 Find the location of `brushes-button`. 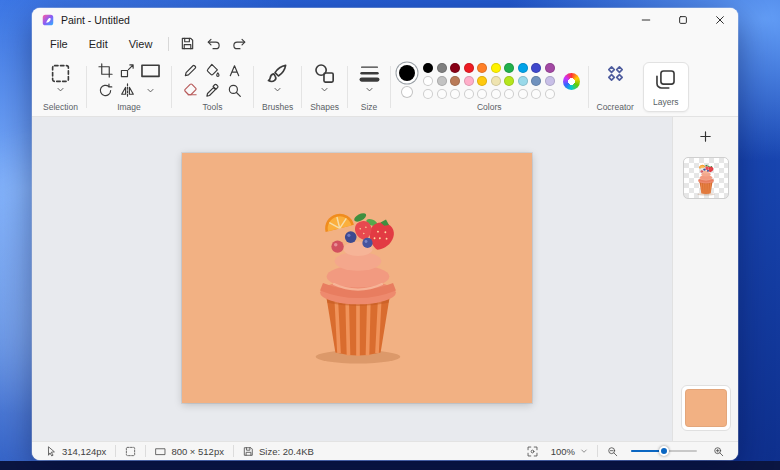

brushes-button is located at coordinates (278, 73).